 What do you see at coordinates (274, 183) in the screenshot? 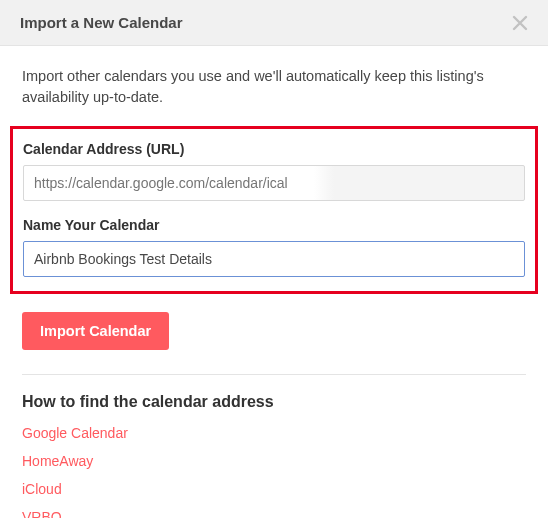
I see `calendar-url-input` at bounding box center [274, 183].